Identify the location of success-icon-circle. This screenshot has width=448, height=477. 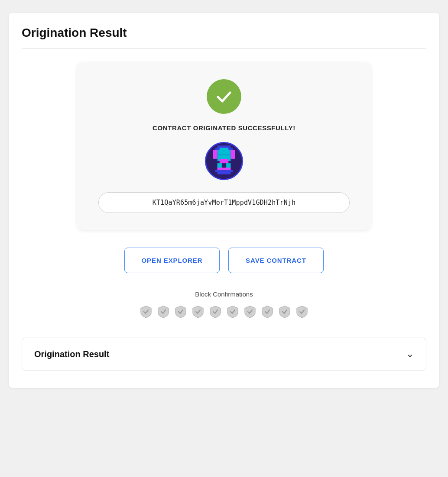
(224, 97).